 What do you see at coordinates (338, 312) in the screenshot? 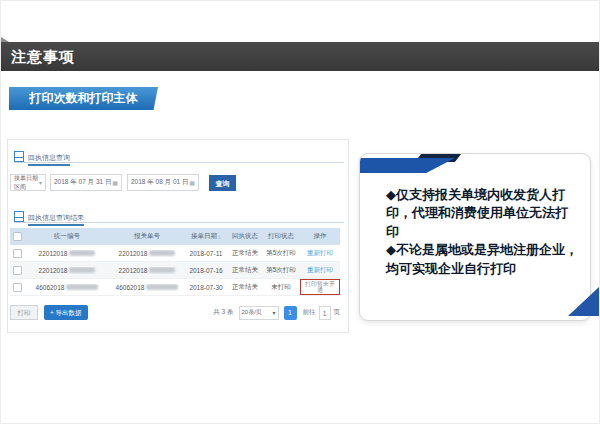
I see `goto-suffix-label: 页` at bounding box center [338, 312].